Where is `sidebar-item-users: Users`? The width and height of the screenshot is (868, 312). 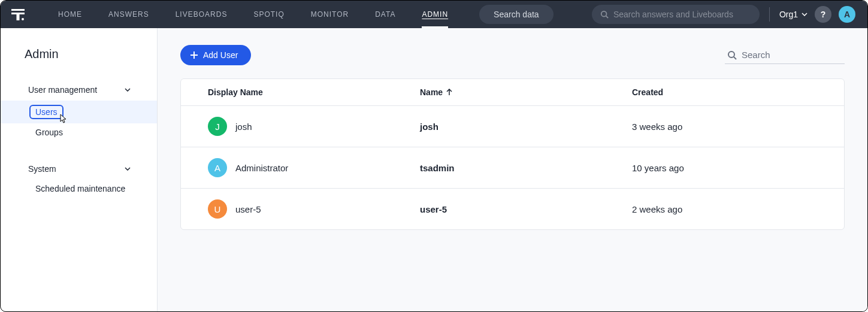 sidebar-item-users: Users is located at coordinates (79, 112).